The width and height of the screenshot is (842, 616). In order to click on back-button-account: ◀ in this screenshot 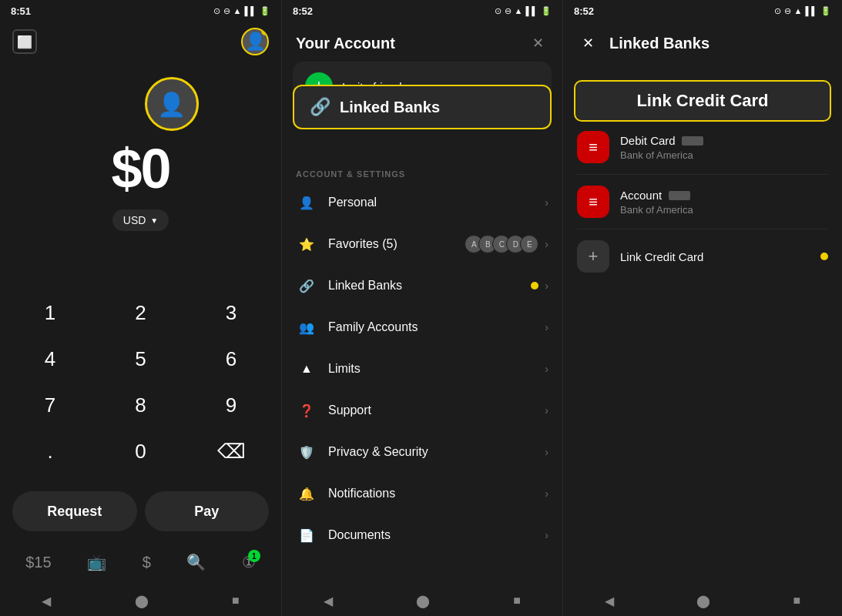, I will do `click(328, 601)`.